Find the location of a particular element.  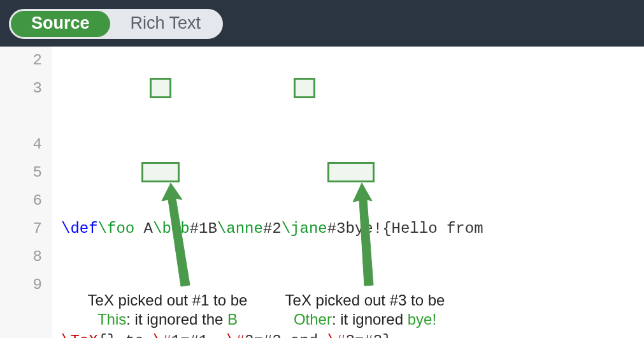

code-text: B is located at coordinates (212, 228).